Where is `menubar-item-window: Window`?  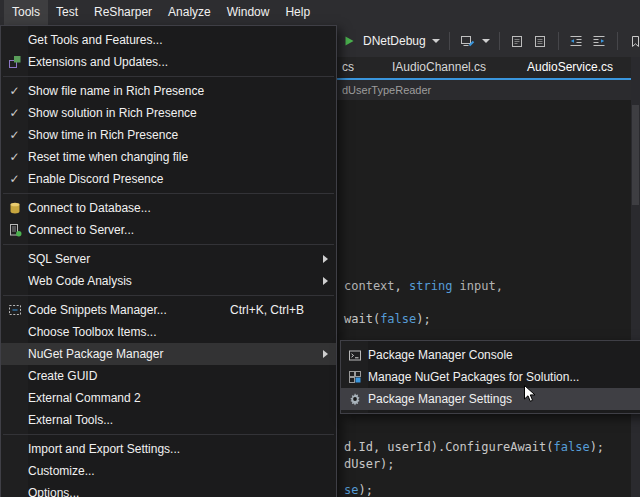 menubar-item-window: Window is located at coordinates (248, 12).